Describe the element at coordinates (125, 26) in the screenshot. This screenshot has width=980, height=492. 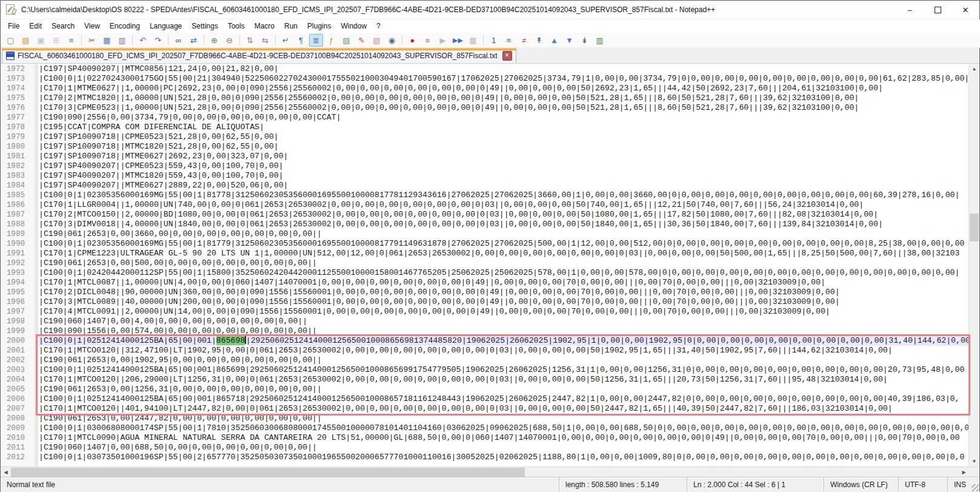
I see `menu-encoding: Encoding` at that location.